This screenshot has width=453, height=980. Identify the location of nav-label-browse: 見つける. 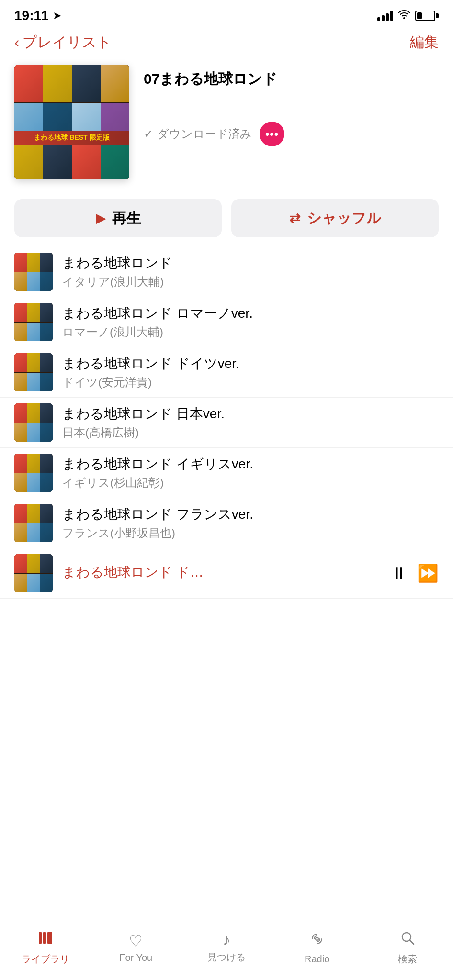
(226, 957).